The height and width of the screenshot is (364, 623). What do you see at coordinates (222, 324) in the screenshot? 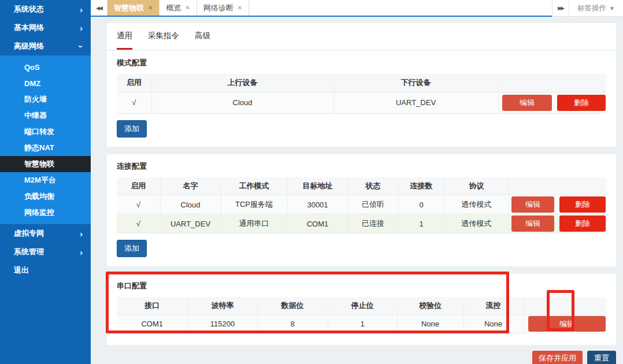
I see `baud-rate-value: 115200` at bounding box center [222, 324].